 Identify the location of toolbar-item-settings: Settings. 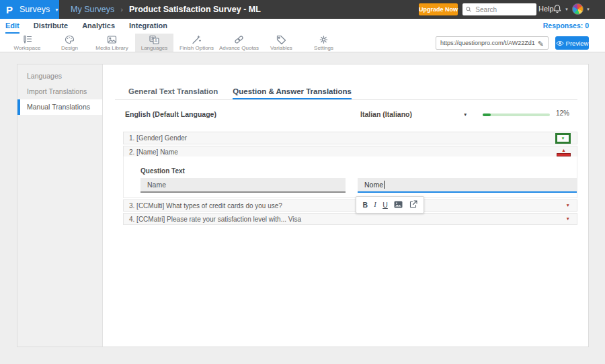
(324, 43).